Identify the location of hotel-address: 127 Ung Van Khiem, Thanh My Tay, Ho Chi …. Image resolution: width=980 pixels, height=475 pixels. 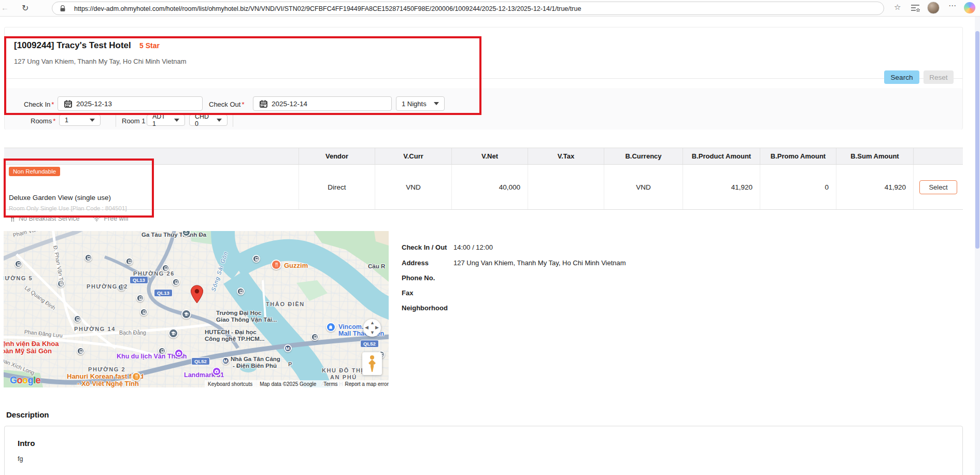
(101, 61).